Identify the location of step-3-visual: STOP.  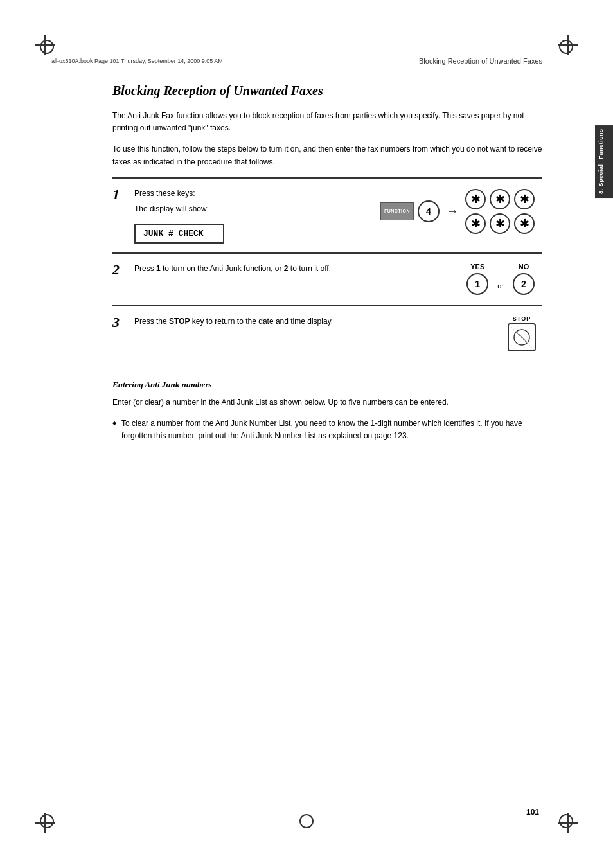
(525, 333).